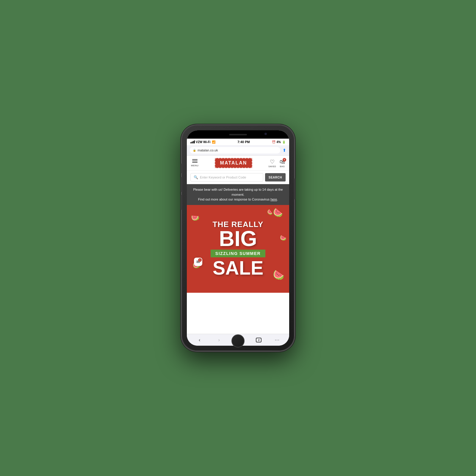 This screenshot has height=476, width=476. Describe the element at coordinates (238, 195) in the screenshot. I see `notice-main-text: Please bear with us! Deliveries are taki…` at that location.